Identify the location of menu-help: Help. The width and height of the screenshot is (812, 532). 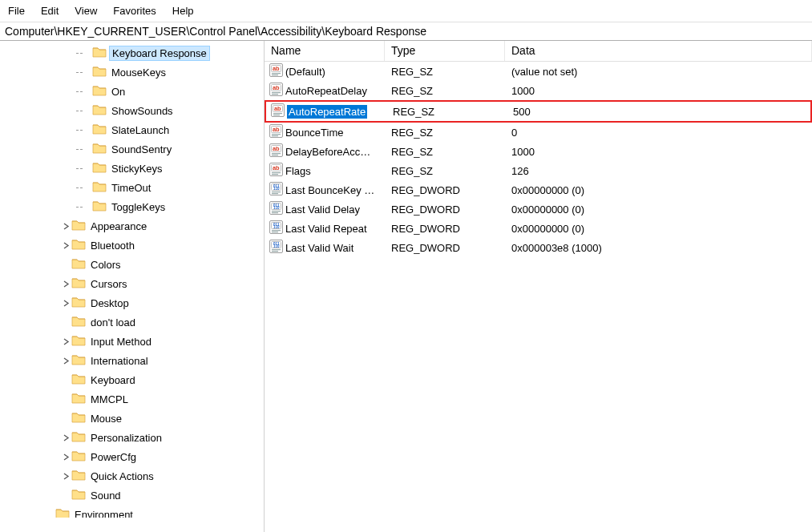
(183, 11).